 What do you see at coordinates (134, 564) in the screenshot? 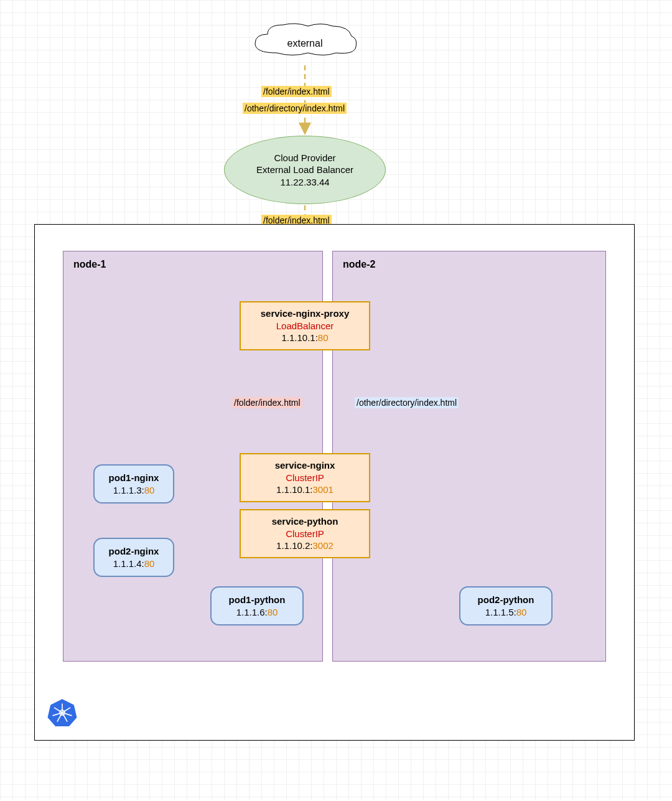
I see `pod2-nginx-addr: 1.1.1.4:80` at bounding box center [134, 564].